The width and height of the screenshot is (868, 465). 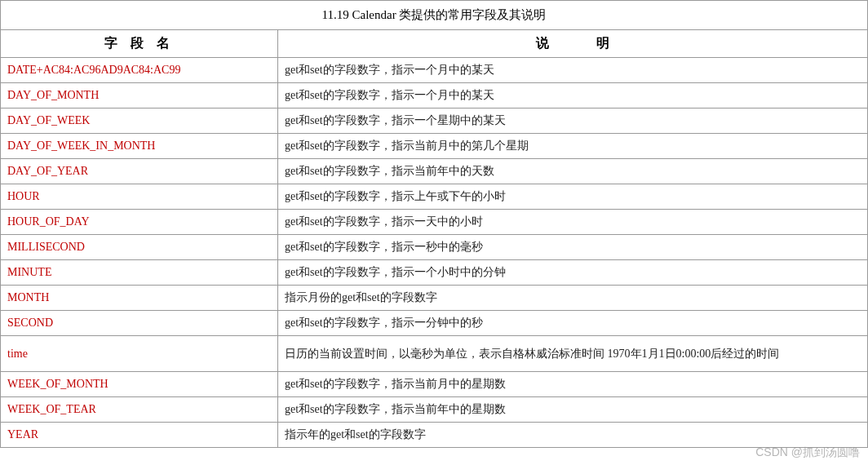 I want to click on description-cell: 指示月份的get和set的字段数字, so click(x=573, y=299).